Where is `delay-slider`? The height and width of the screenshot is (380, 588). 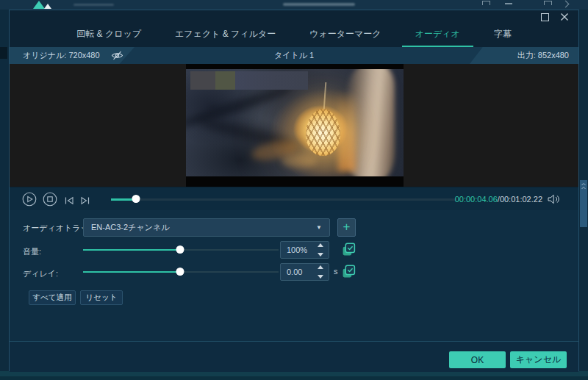 delay-slider is located at coordinates (181, 272).